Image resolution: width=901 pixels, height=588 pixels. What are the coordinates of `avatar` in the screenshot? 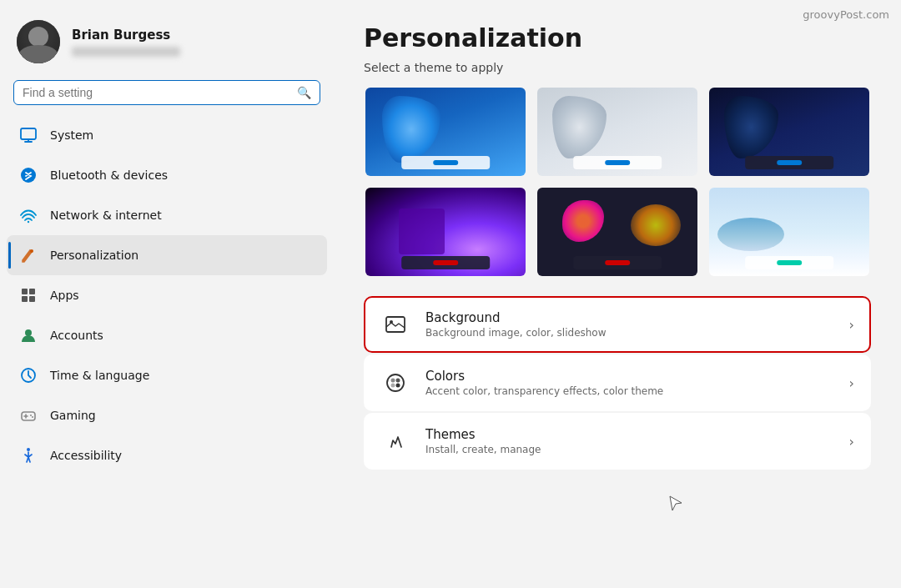 It's located at (38, 42).